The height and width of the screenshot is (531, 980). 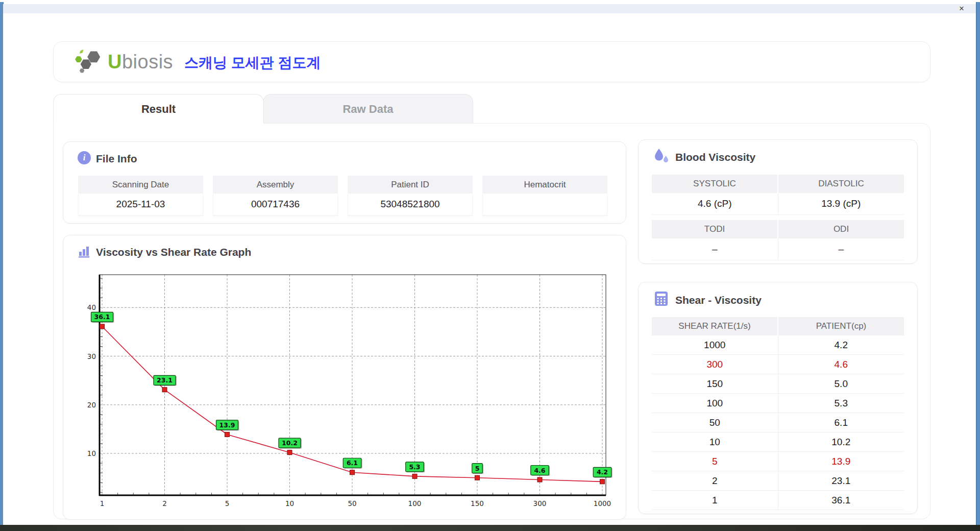 I want to click on sv-cell-shear: 1000, so click(x=715, y=345).